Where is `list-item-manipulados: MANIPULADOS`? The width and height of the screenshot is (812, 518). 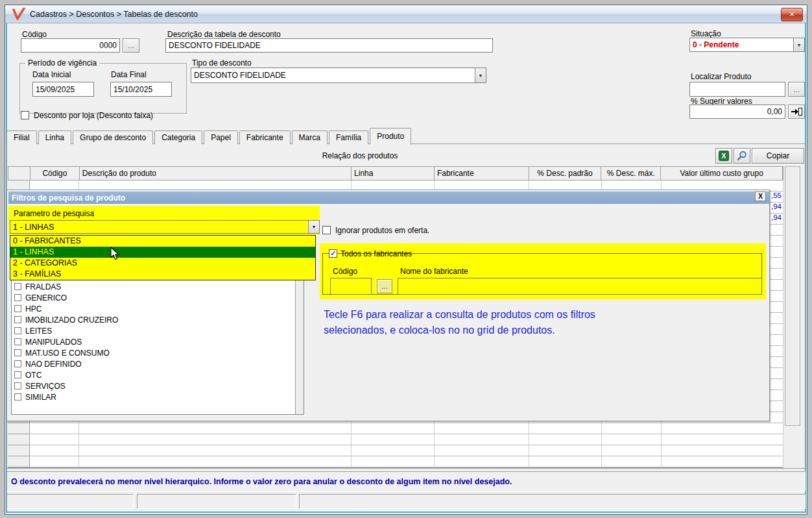
list-item-manipulados: MANIPULADOS is located at coordinates (153, 341).